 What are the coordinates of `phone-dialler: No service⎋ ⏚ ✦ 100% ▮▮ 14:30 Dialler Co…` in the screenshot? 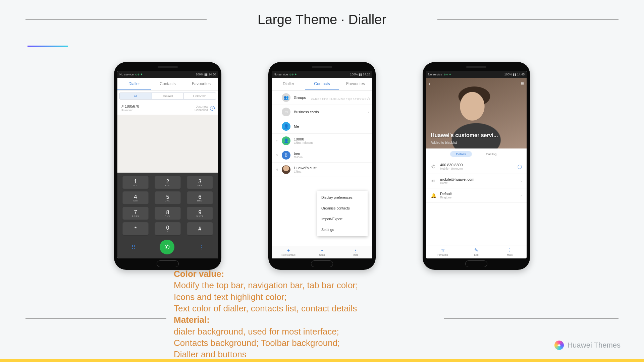 It's located at (168, 166).